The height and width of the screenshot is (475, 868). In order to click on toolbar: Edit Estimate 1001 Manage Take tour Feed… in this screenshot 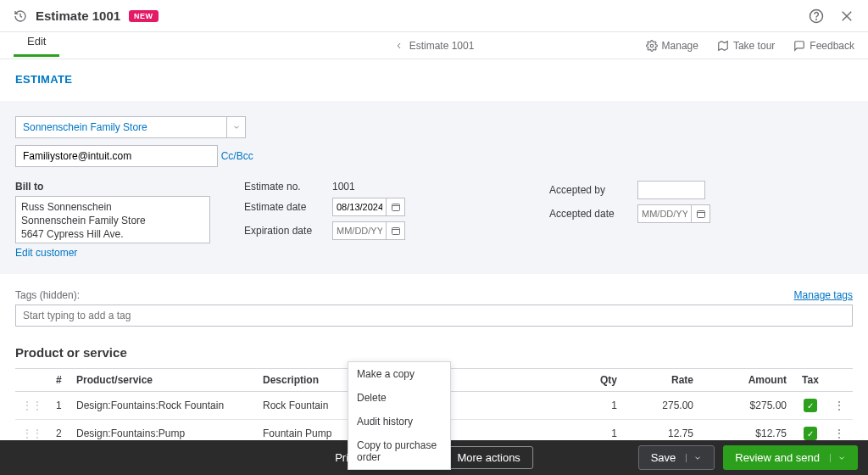, I will do `click(434, 46)`.